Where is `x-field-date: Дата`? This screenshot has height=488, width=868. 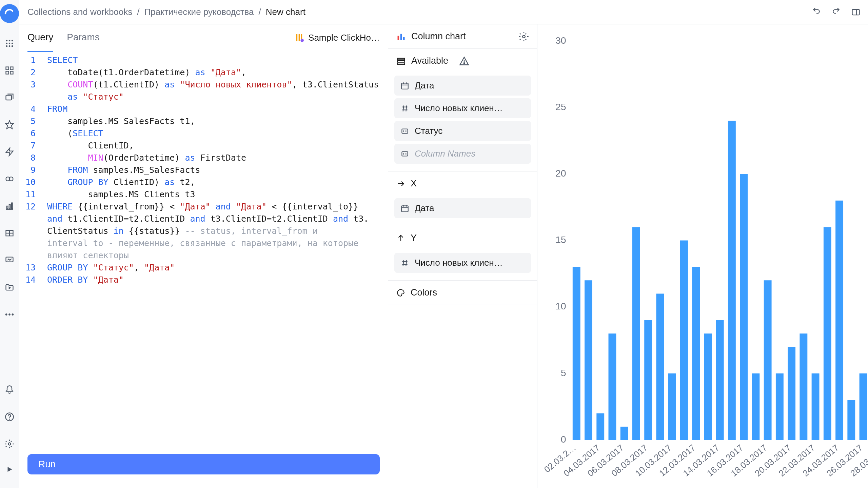
x-field-date: Дата is located at coordinates (462, 208).